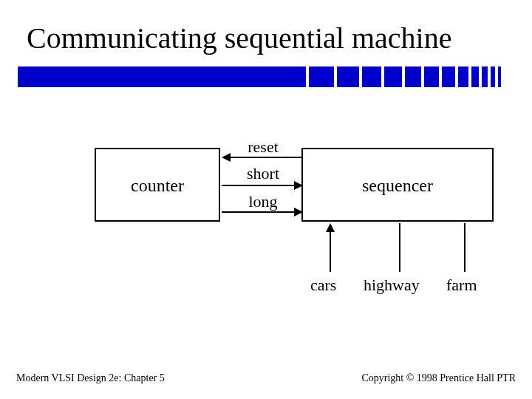 Image resolution: width=532 pixels, height=399 pixels. Describe the element at coordinates (324, 285) in the screenshot. I see `cars-label: cars` at that location.